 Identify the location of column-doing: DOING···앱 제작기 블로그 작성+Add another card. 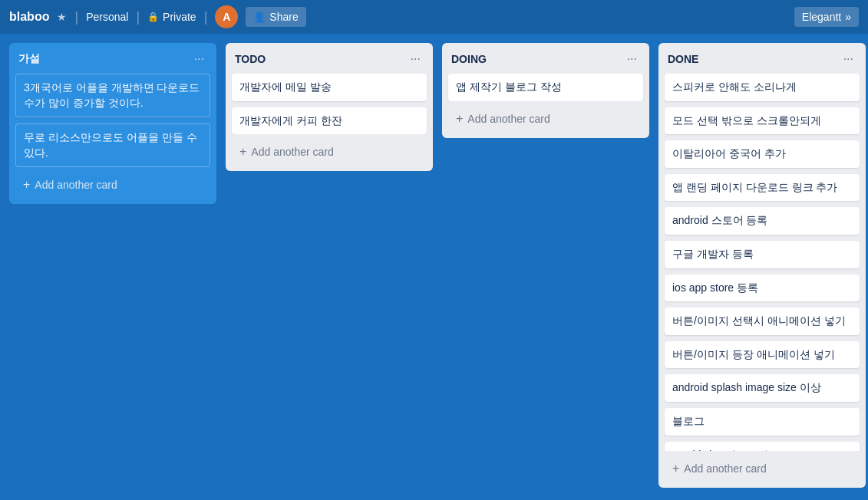
(546, 90).